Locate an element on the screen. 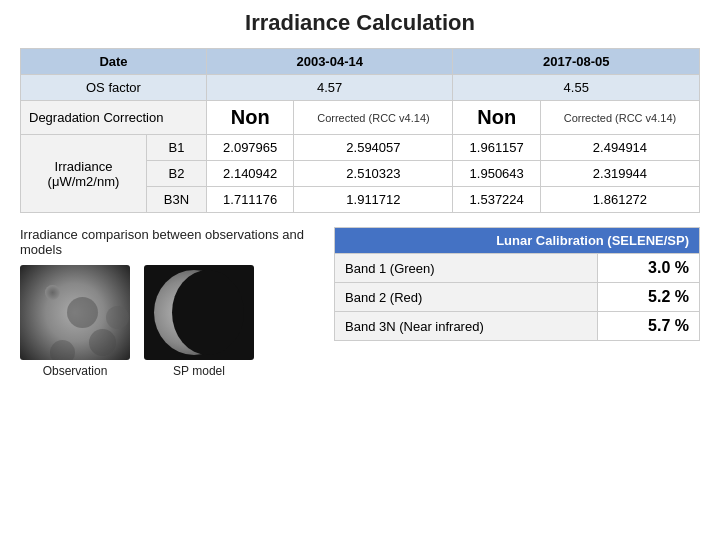  degradation-label: Degradation Correction is located at coordinates (114, 118).